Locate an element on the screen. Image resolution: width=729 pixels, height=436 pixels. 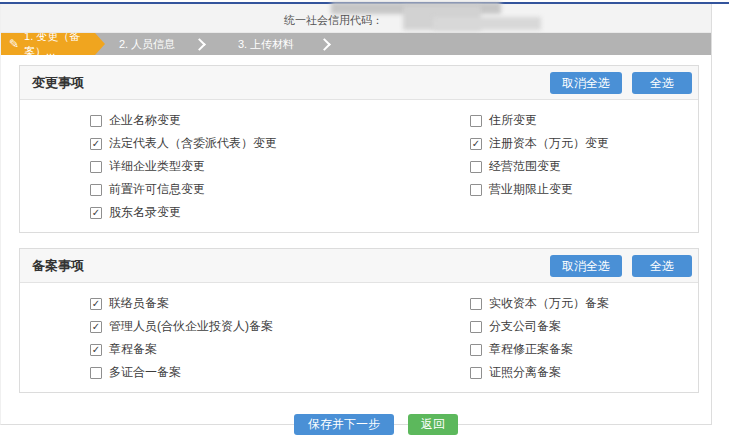
step-1-label: 1. 变更（备案）... is located at coordinates (64, 44).